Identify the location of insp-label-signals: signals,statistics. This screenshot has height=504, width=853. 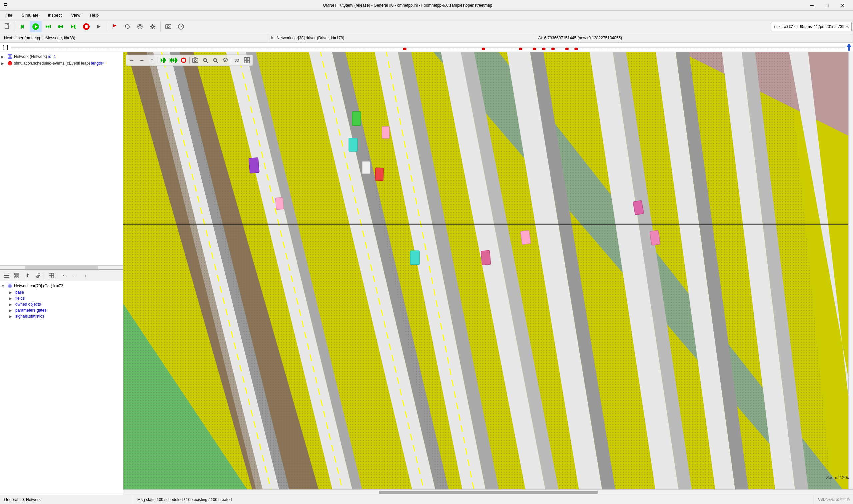
(30, 316).